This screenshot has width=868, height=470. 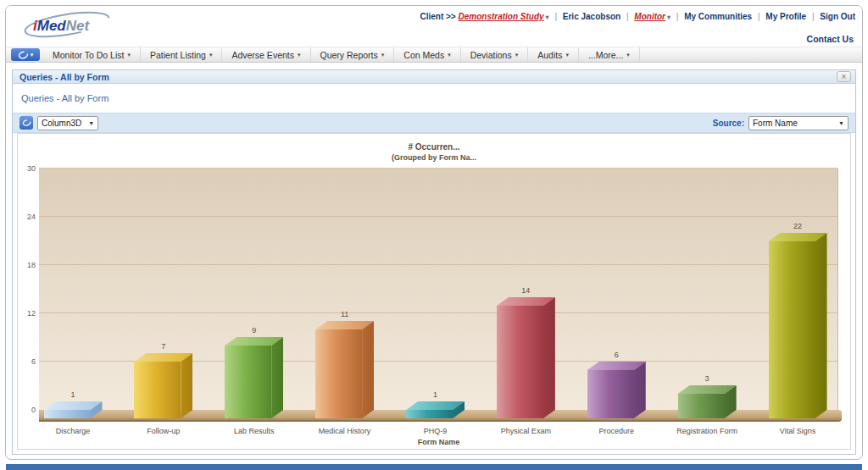 I want to click on panel-title: Queries - All by Form, so click(x=64, y=77).